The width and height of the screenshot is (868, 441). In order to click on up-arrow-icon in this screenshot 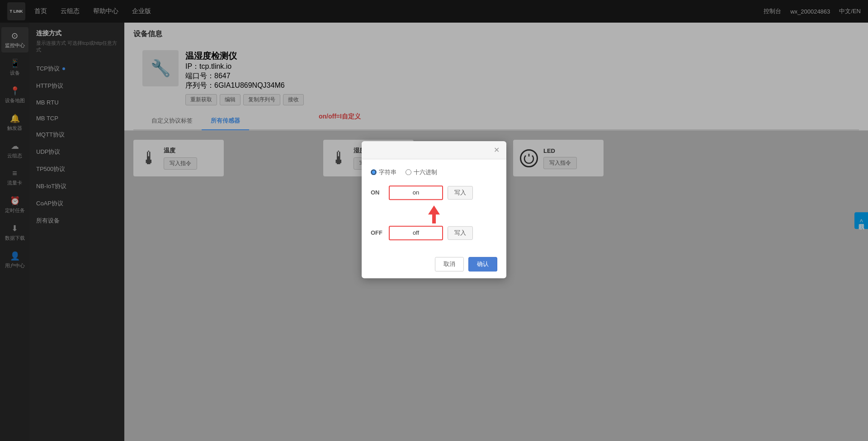, I will do `click(434, 214)`.